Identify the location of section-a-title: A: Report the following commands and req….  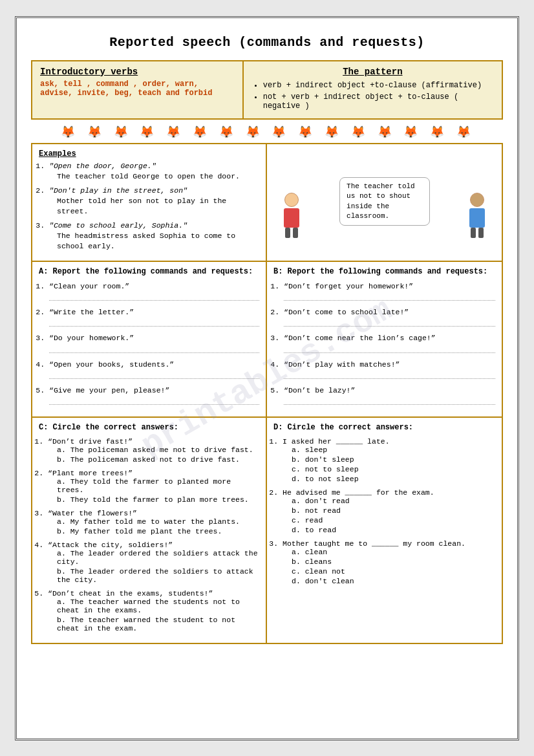
(149, 272).